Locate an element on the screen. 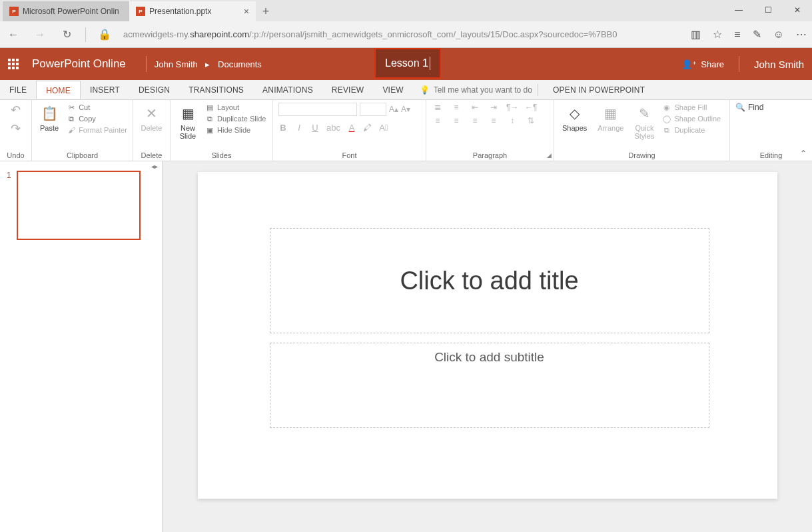 The height and width of the screenshot is (532, 812). group-editing-label: Editing is located at coordinates (771, 155).